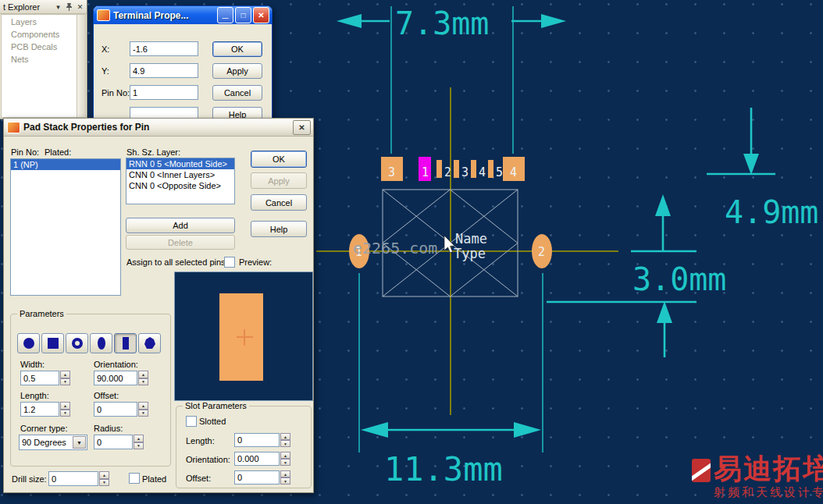 The image size is (823, 504). I want to click on pin-listbox: 1 (NP), so click(66, 227).